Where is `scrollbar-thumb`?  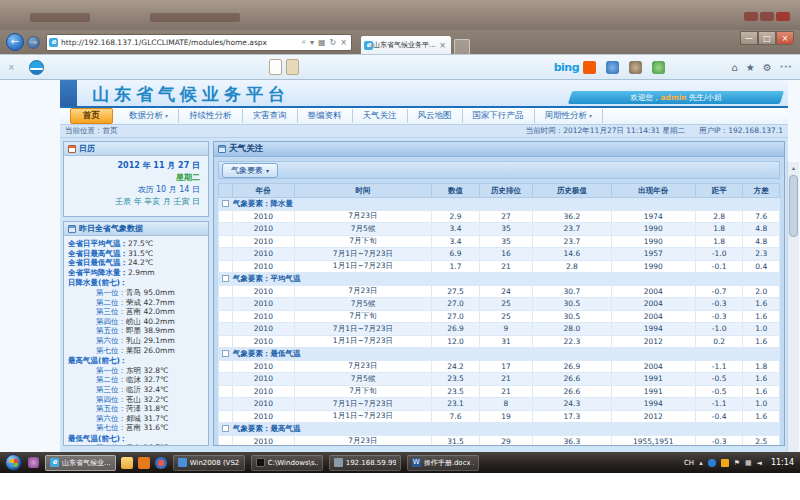
scrollbar-thumb is located at coordinates (794, 206).